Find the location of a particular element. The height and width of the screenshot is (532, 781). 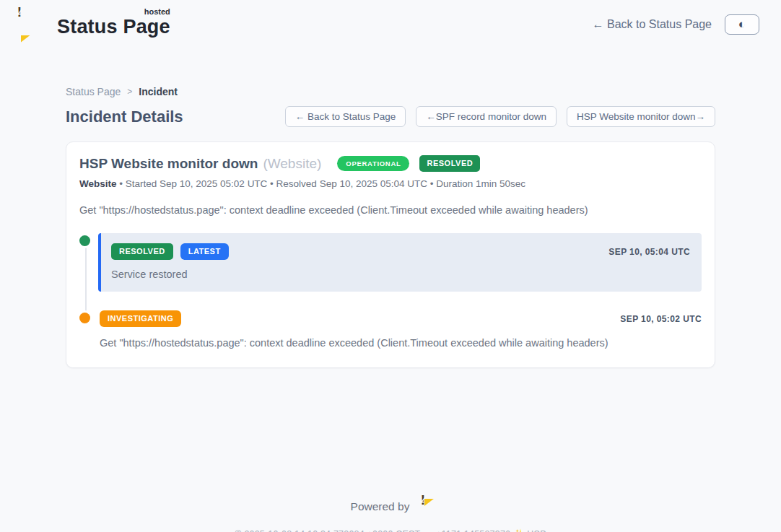

incident-description: Get "https://hostedstatus.page": context… is located at coordinates (390, 210).